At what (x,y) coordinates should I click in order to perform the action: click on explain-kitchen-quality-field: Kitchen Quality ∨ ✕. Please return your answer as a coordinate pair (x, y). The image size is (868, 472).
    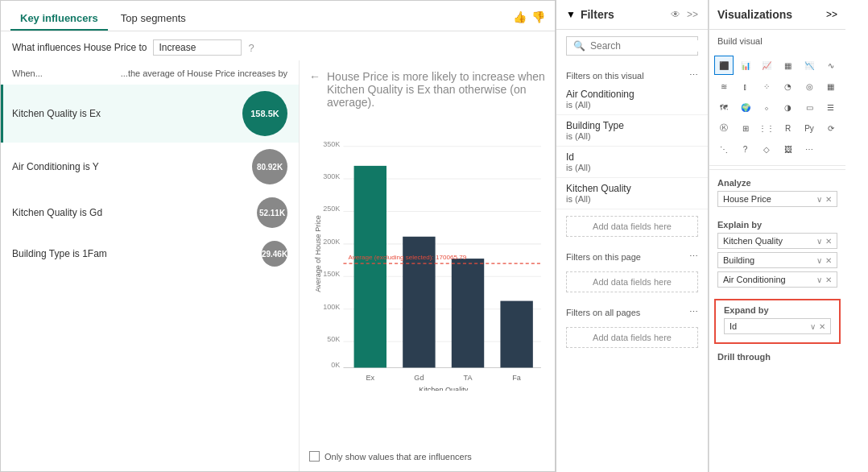
    Looking at the image, I should click on (778, 241).